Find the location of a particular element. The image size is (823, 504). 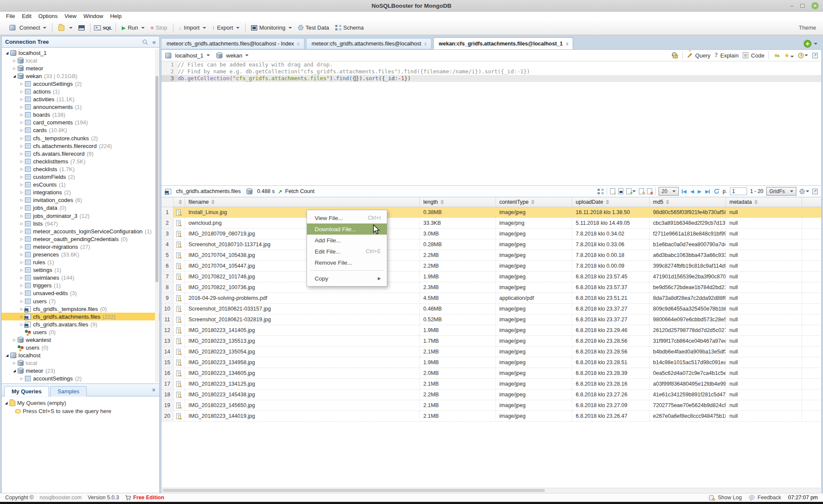

analyze-schema-icon is located at coordinates (601, 191).